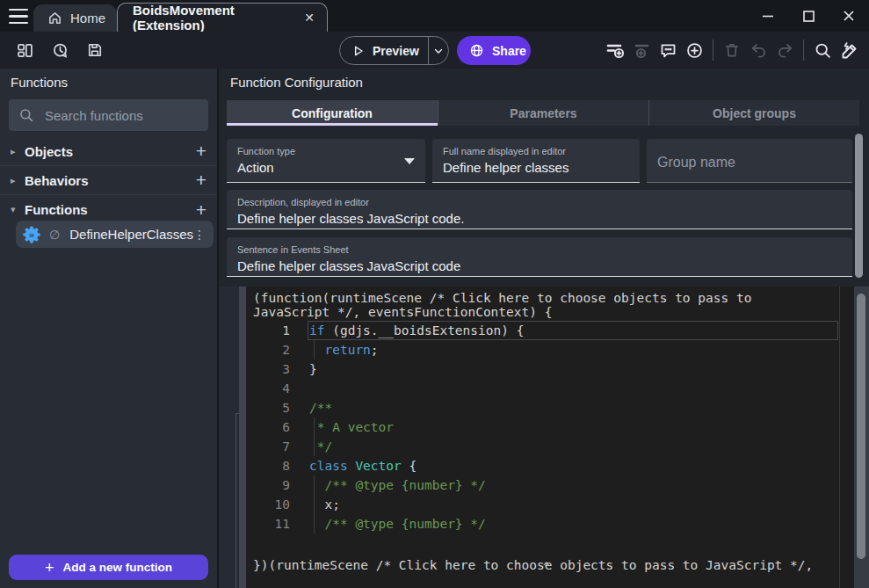 This screenshot has height=588, width=869. I want to click on project-manager-icon, so click(25, 50).